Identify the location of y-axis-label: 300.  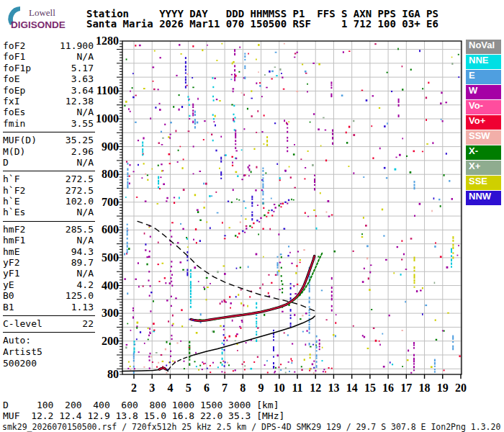
(110, 312).